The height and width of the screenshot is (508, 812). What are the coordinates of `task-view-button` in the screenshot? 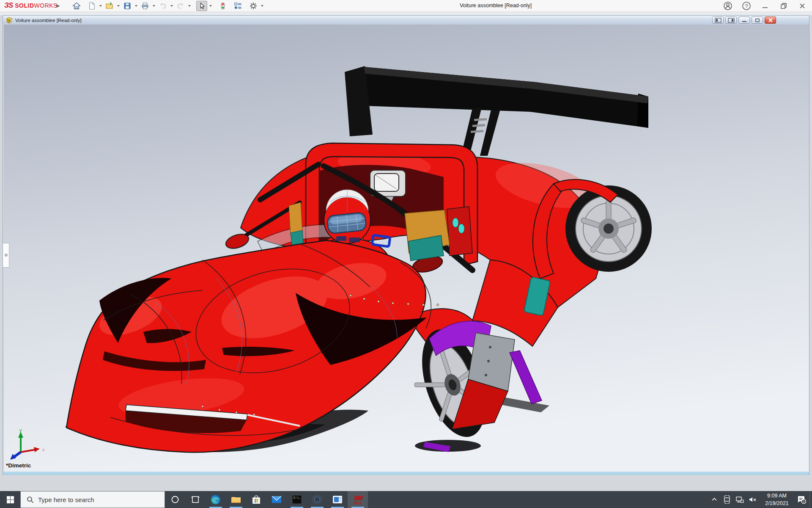 It's located at (195, 500).